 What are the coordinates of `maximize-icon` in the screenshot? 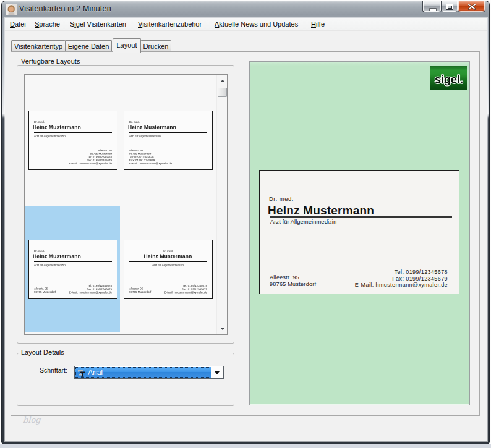 It's located at (450, 7).